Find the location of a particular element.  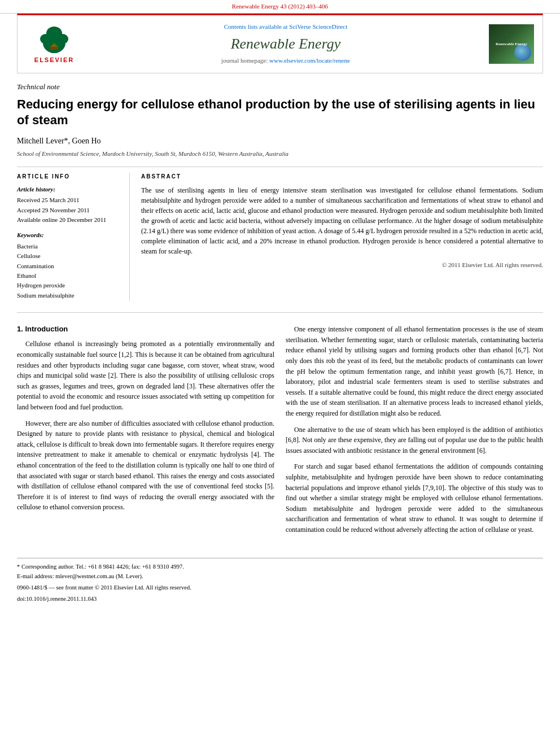

sciverse-text: SciVerse ScienceDirect is located at coordinates (318, 27).